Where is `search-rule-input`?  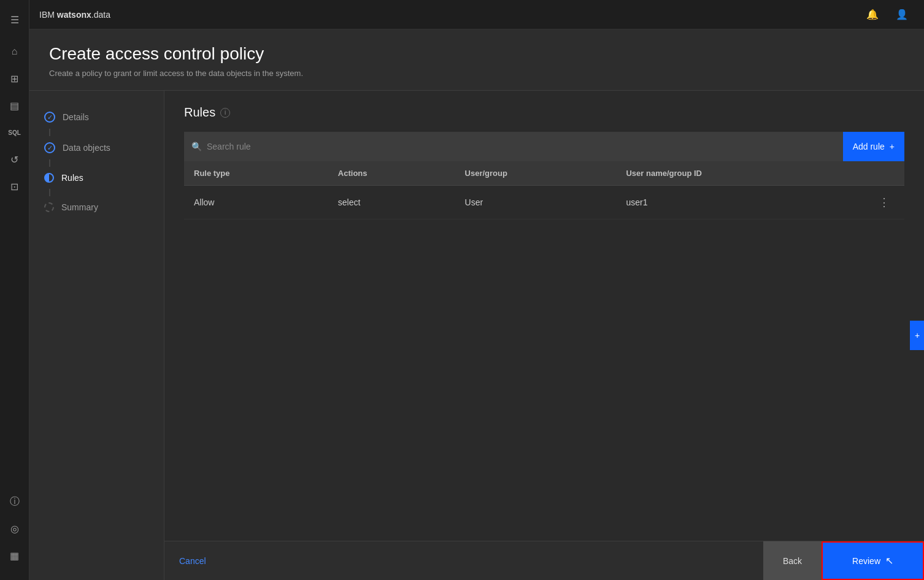
search-rule-input is located at coordinates (522, 147).